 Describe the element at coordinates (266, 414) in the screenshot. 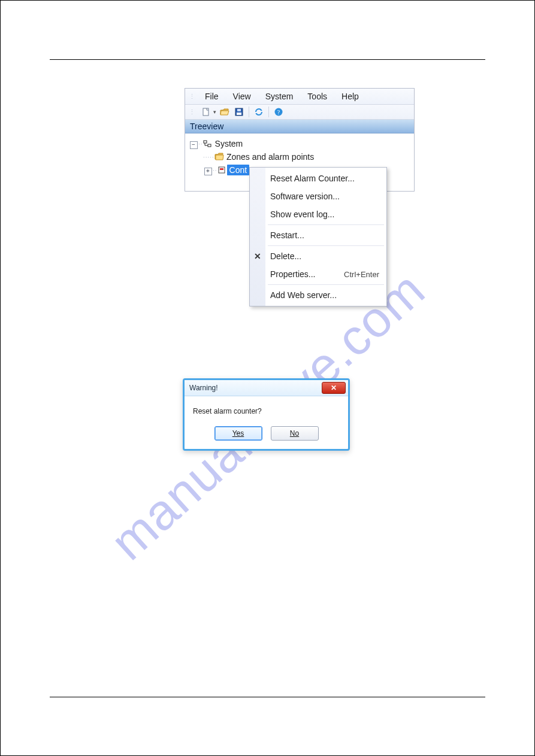

I see `warning-dialog: Warning! ✕ Reset alarm counter? Yes No` at that location.